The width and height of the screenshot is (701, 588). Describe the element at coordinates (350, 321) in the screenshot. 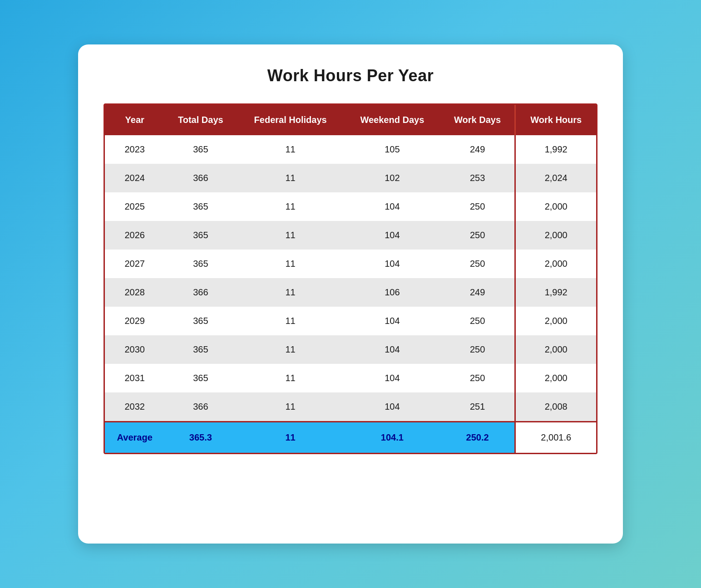

I see `table-row: 2029365111042502,000` at that location.